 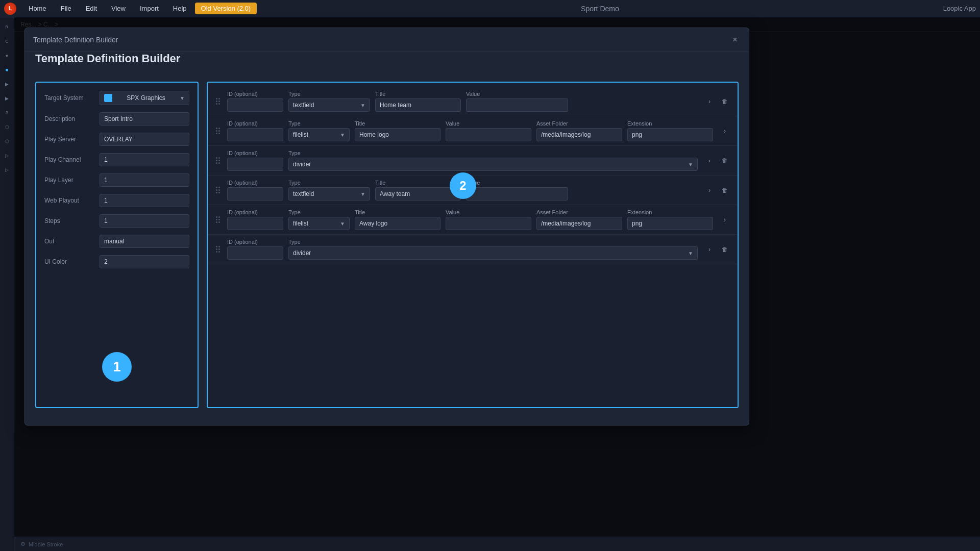 What do you see at coordinates (329, 194) in the screenshot?
I see `type-select-4: textfield ▼` at bounding box center [329, 194].